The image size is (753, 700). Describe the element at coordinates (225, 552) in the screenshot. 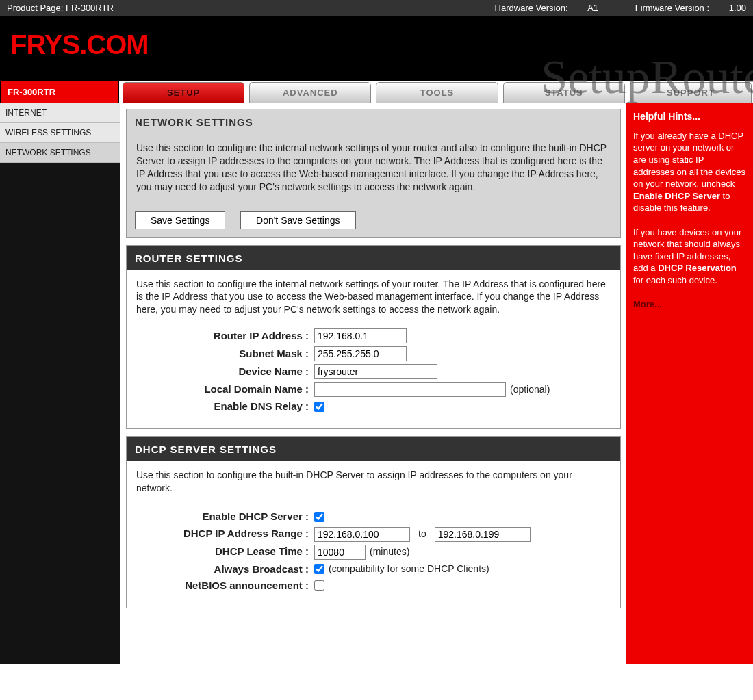

I see `dhcp-lease-label: DHCP Lease Time :` at that location.